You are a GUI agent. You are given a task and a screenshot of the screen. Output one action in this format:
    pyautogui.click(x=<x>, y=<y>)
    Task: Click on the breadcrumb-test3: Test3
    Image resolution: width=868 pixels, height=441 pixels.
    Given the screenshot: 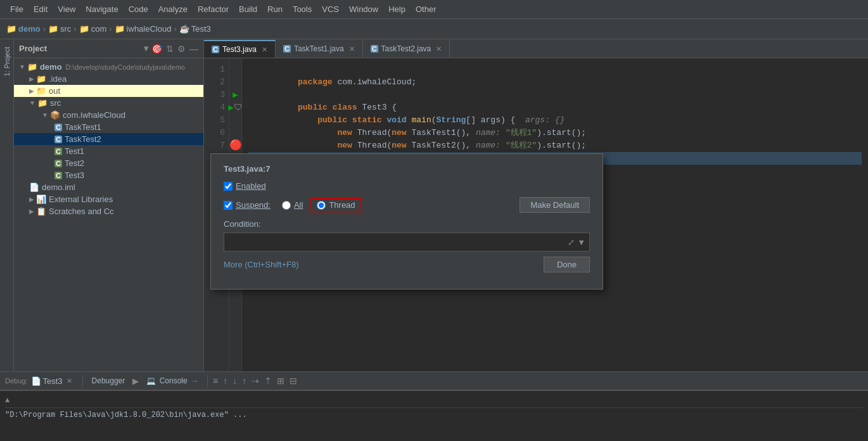 What is the action you would take?
    pyautogui.click(x=201, y=29)
    